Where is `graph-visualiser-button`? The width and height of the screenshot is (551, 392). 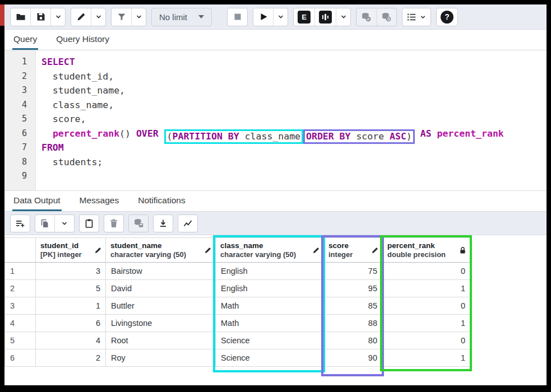 graph-visualiser-button is located at coordinates (188, 223).